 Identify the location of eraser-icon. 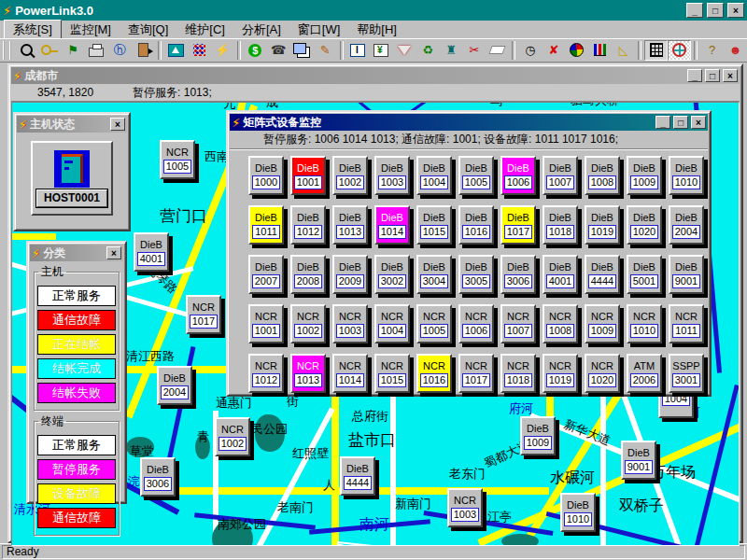
(497, 50).